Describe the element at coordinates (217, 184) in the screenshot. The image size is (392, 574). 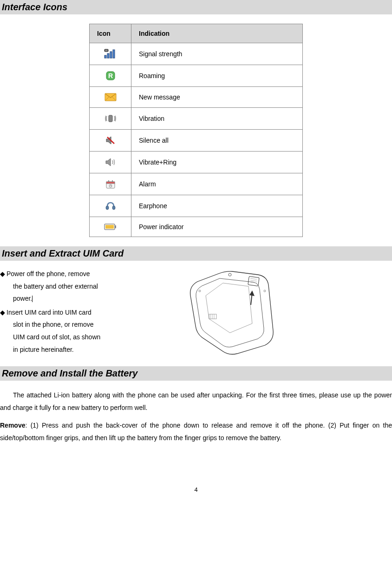
I see `indication-cell: Alarm` at that location.